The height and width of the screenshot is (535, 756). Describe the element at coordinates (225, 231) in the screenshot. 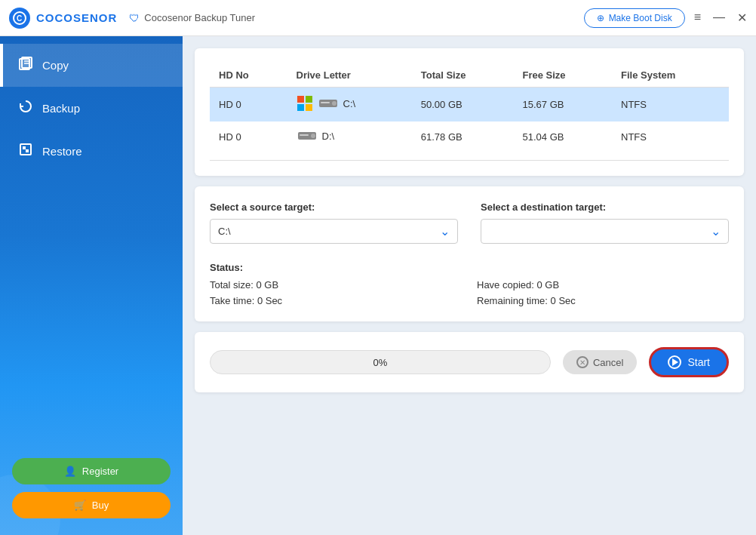

I see `source-value: C:\` at that location.